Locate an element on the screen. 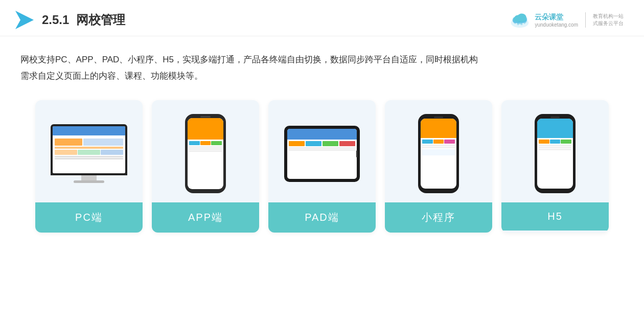 The width and height of the screenshot is (644, 322). pad-image-area is located at coordinates (322, 151).